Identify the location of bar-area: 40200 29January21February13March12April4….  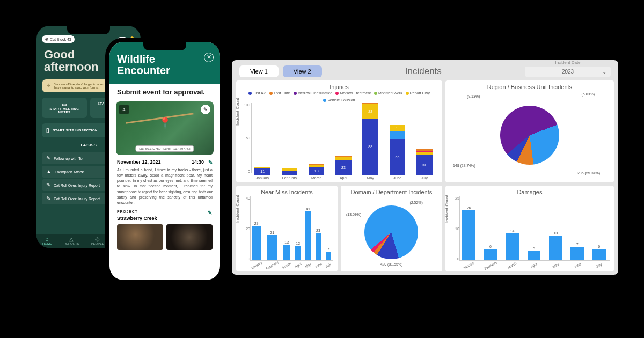
(287, 232).